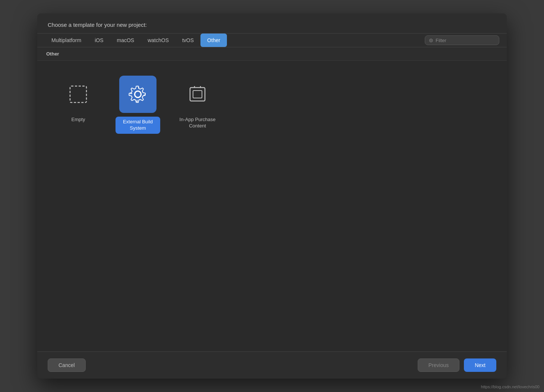  What do you see at coordinates (431, 40) in the screenshot?
I see `filter-icon: ⊜` at bounding box center [431, 40].